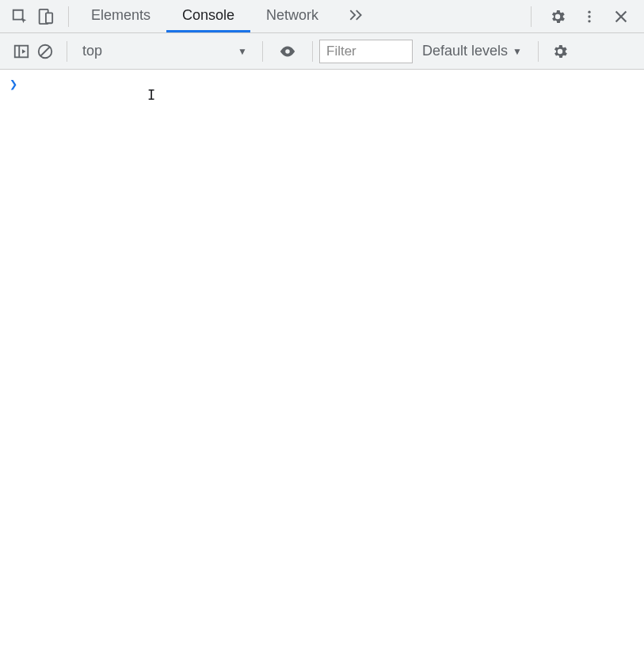  What do you see at coordinates (472, 51) in the screenshot?
I see `log-levels-selector: Default levels ▼` at bounding box center [472, 51].